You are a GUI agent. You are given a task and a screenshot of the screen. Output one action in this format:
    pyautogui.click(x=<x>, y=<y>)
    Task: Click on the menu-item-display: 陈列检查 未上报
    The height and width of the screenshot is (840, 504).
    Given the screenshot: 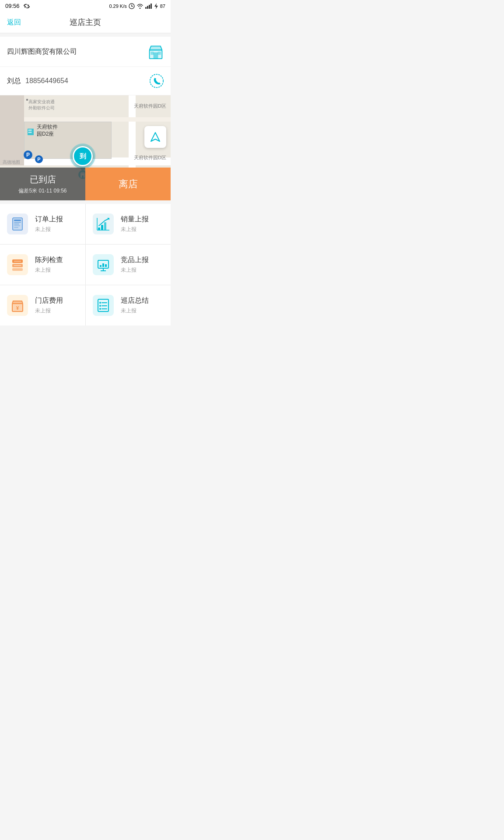 What is the action you would take?
    pyautogui.click(x=43, y=265)
    